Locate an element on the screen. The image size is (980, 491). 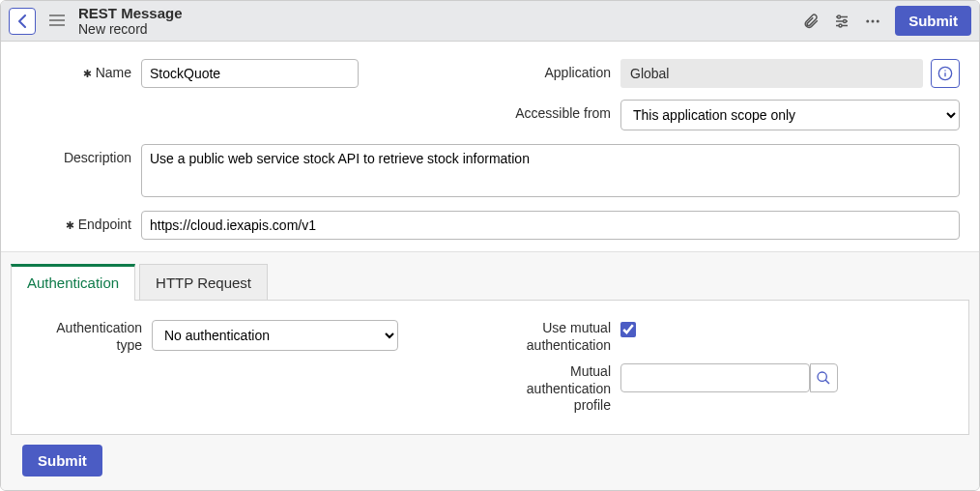
name-input is located at coordinates (249, 73).